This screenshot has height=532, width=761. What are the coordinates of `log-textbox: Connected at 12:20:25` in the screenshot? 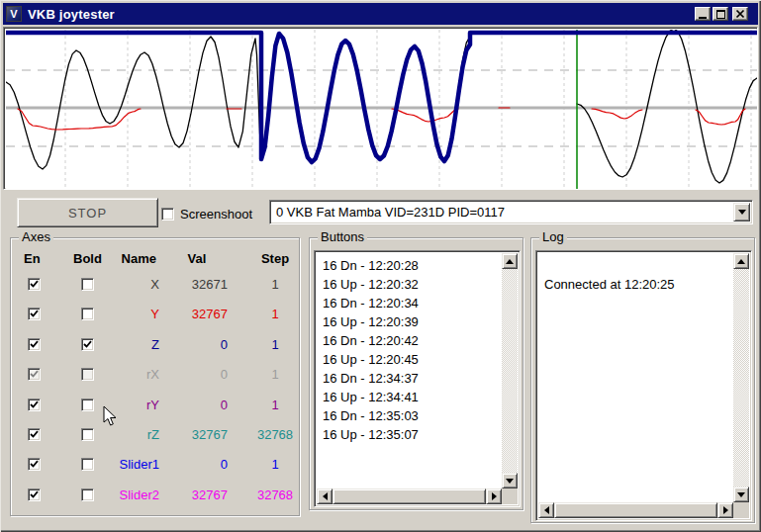 It's located at (643, 386).